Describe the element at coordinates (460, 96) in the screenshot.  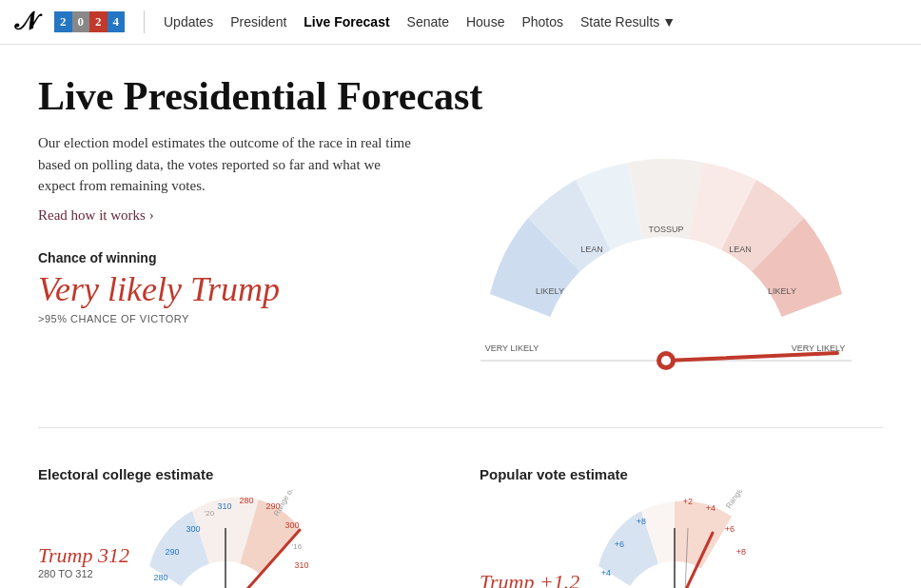
I see `page-title: Live Presidential Forecast` at that location.